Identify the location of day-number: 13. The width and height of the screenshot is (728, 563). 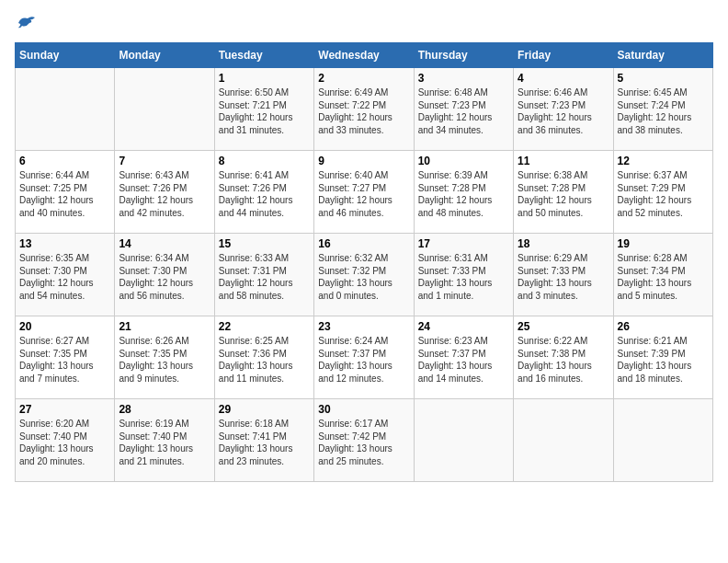
(64, 244).